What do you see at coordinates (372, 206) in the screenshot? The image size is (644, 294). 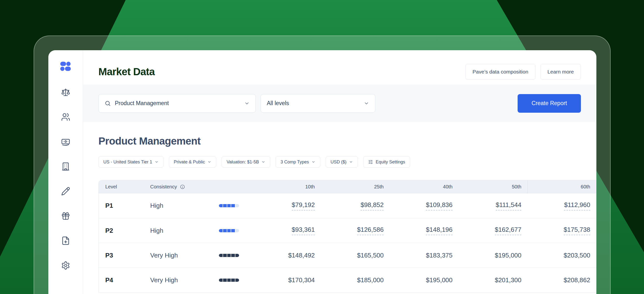 I see `salary-value: $98,852` at bounding box center [372, 206].